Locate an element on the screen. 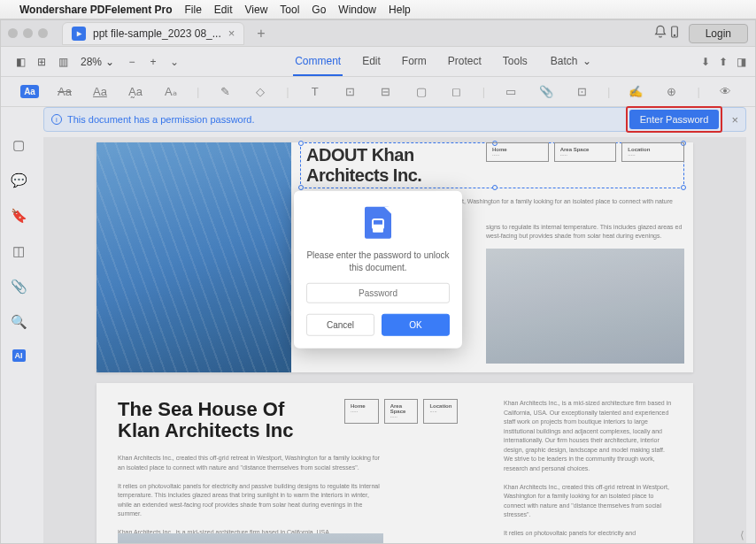  tab-tools: Tools is located at coordinates (515, 62).